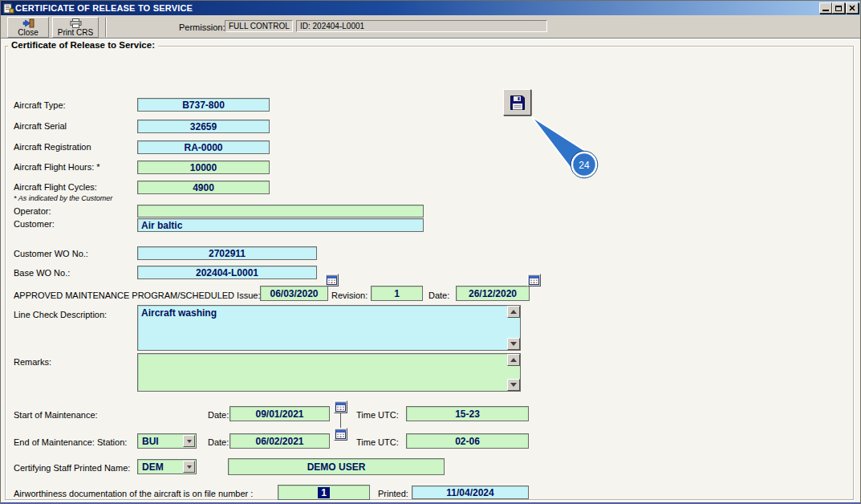 The height and width of the screenshot is (504, 861). I want to click on station-value: BUI, so click(151, 441).